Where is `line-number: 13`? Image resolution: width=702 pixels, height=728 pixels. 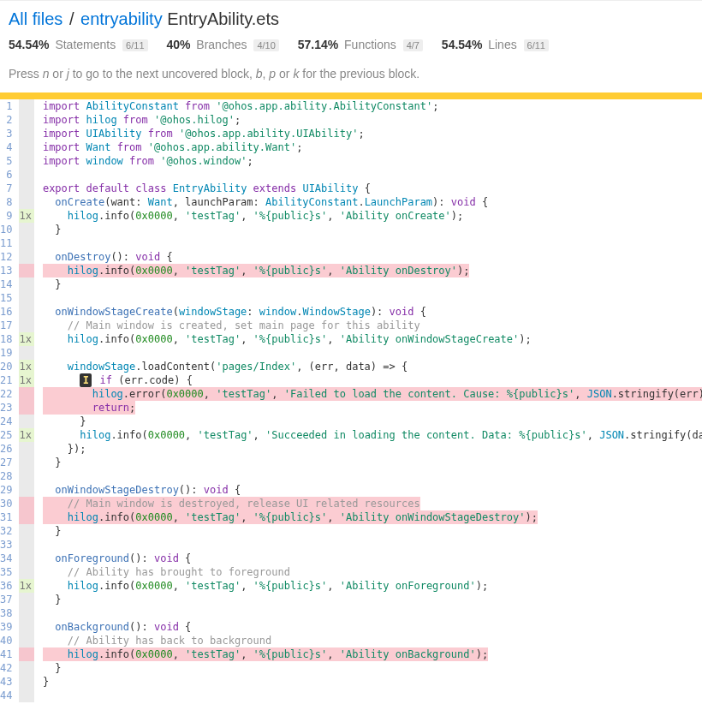 line-number: 13 is located at coordinates (9, 271).